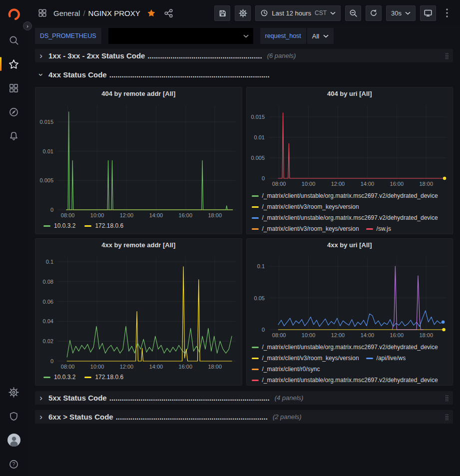 Image resolution: width=460 pixels, height=476 pixels. Describe the element at coordinates (283, 36) in the screenshot. I see `request-host-label: request_host` at that location.